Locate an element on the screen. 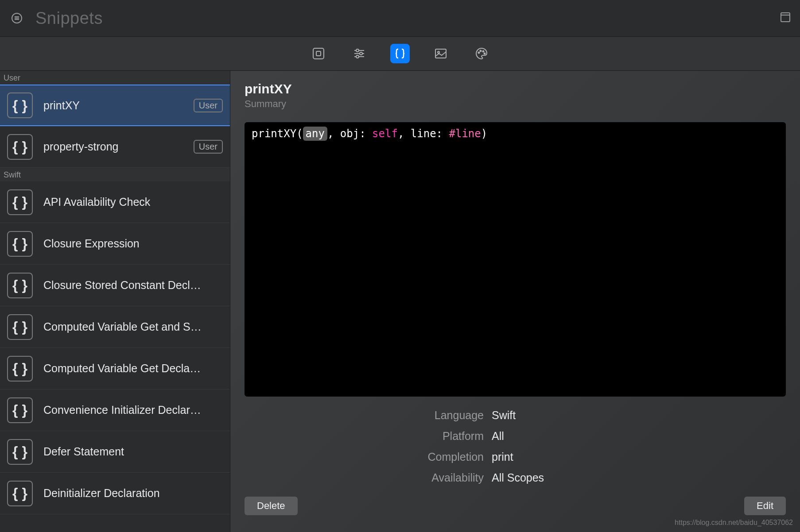 The height and width of the screenshot is (532, 800). tab-snippets is located at coordinates (400, 54).